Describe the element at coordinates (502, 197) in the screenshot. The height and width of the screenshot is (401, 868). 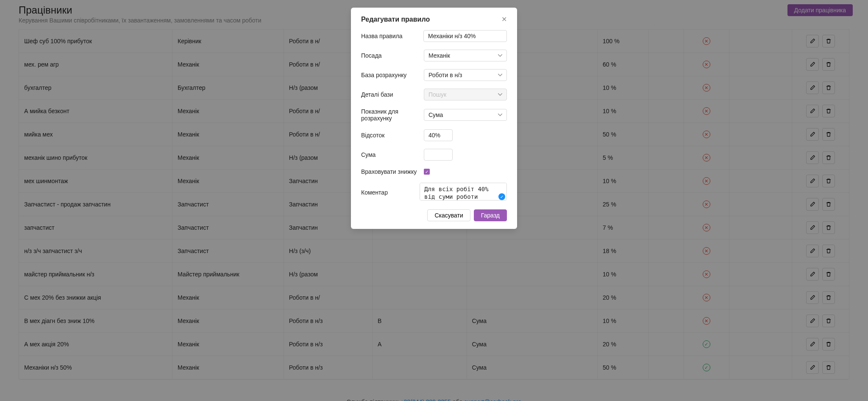
I see `check-icon: ✓` at that location.